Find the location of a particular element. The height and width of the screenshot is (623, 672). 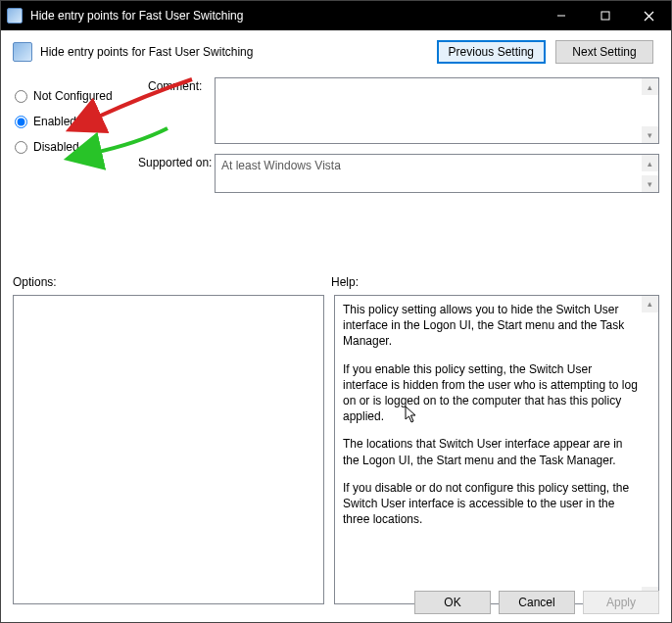

options-label: Options: is located at coordinates (172, 282).